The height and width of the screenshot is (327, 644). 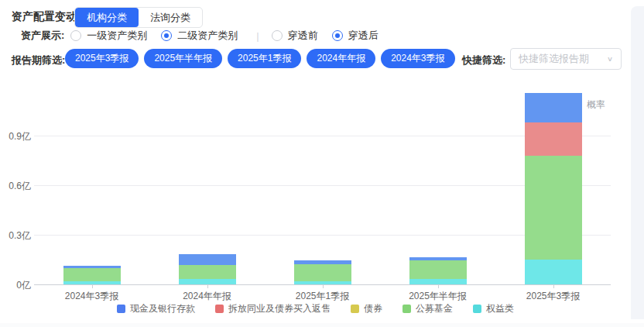 What do you see at coordinates (500, 308) in the screenshot?
I see `legend-label: 权益类` at bounding box center [500, 308].